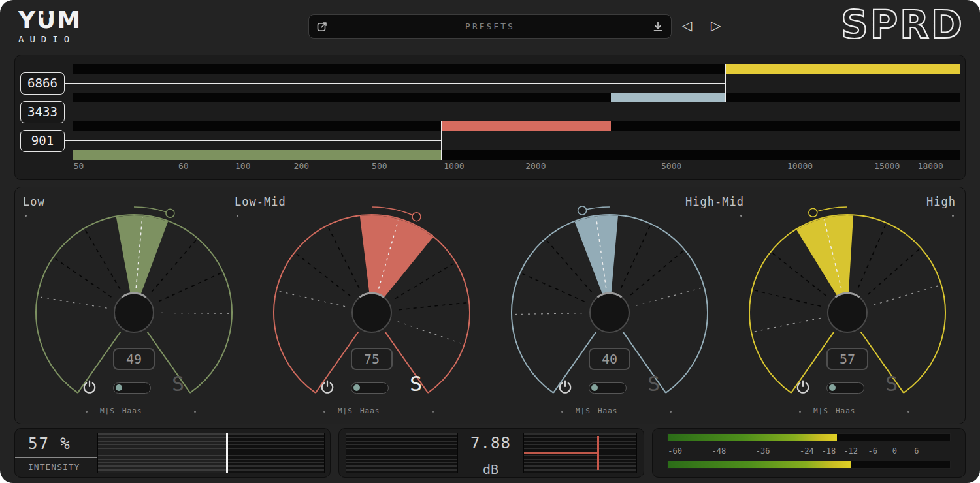 Image resolution: width=980 pixels, height=483 pixels. Describe the element at coordinates (516, 69) in the screenshot. I see `spectrum-bar-row-high` at that location.